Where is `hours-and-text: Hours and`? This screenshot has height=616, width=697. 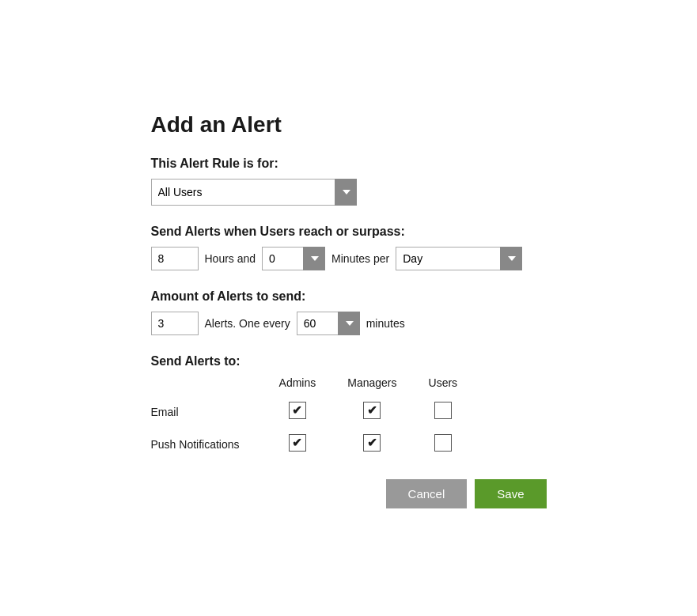
hours-and-text: Hours and is located at coordinates (231, 259).